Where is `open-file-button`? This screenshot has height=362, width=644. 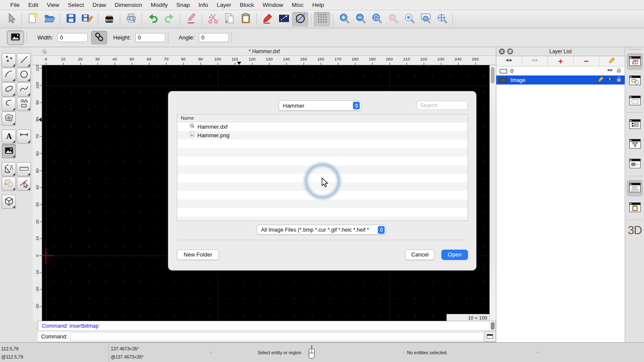
open-file-button is located at coordinates (49, 19).